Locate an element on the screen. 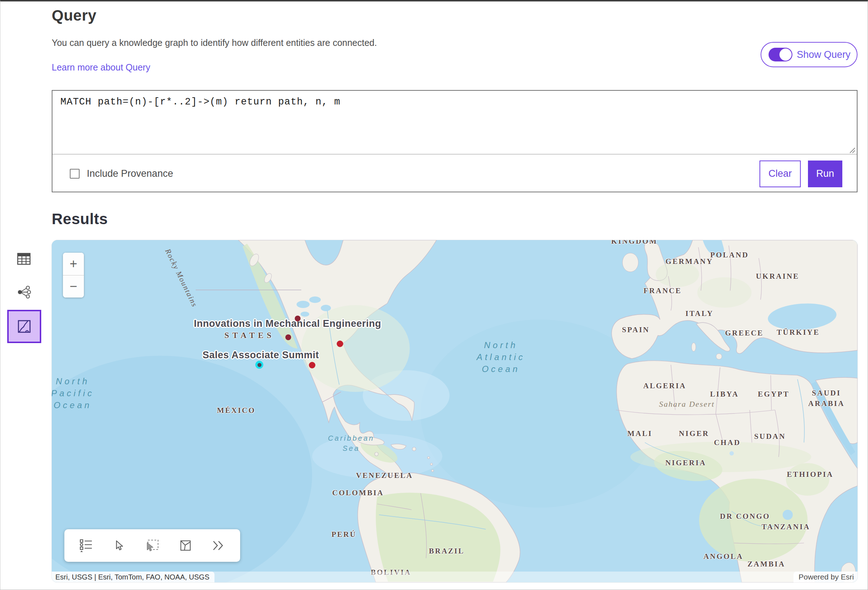  table-icon is located at coordinates (24, 259).